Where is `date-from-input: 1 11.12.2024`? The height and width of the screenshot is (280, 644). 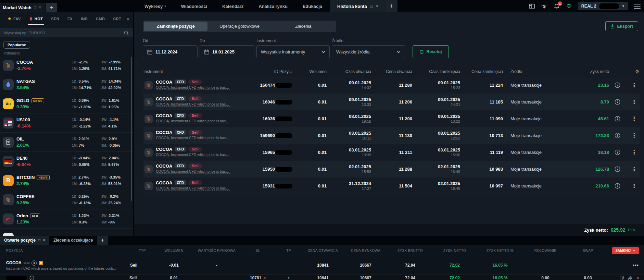
date-from-input: 1 11.12.2024 is located at coordinates (170, 52).